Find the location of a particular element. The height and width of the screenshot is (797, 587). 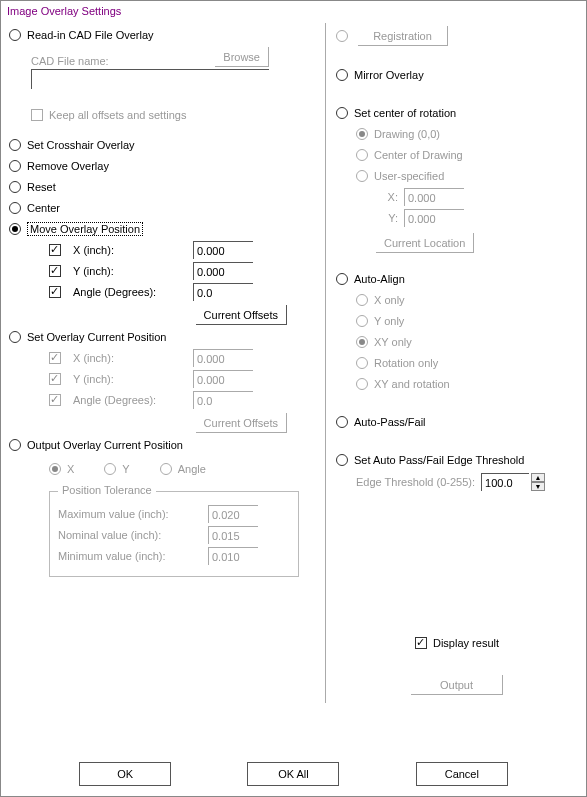

output-button: Output is located at coordinates (457, 685).